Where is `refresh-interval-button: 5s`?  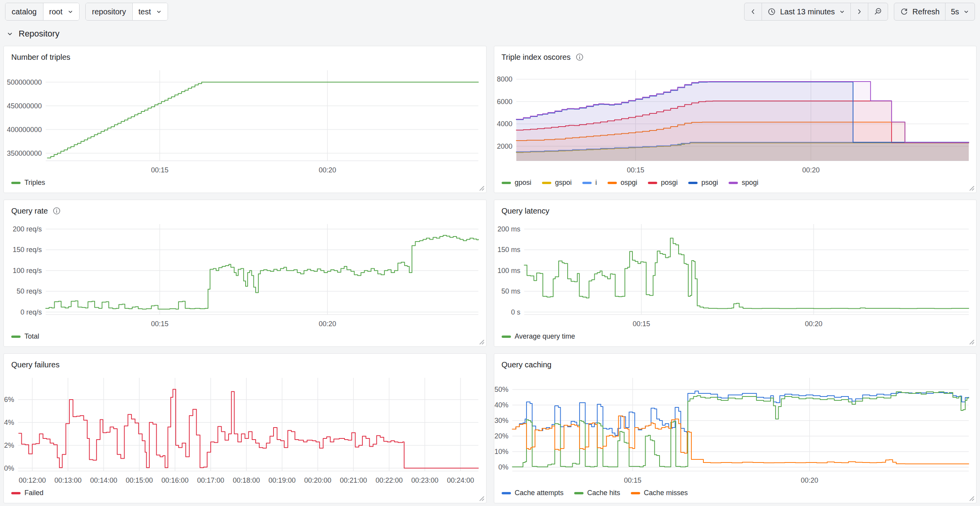
refresh-interval-button: 5s is located at coordinates (960, 12).